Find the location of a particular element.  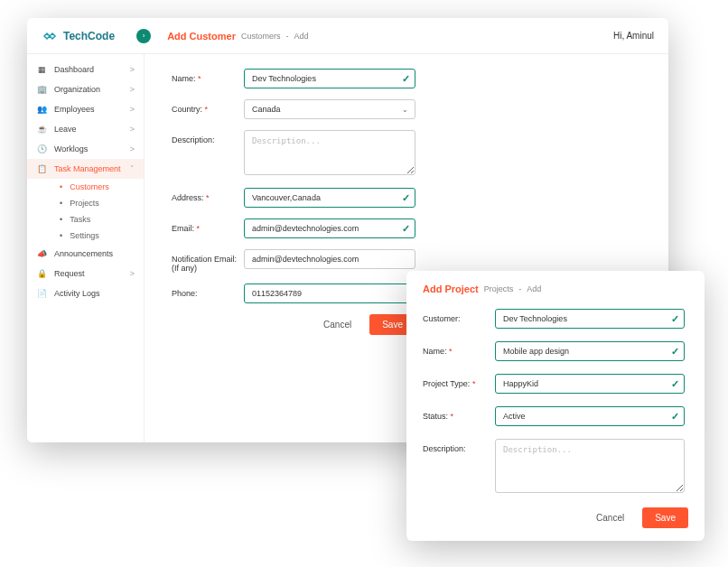

chevron-icon: ˅ is located at coordinates (132, 169).